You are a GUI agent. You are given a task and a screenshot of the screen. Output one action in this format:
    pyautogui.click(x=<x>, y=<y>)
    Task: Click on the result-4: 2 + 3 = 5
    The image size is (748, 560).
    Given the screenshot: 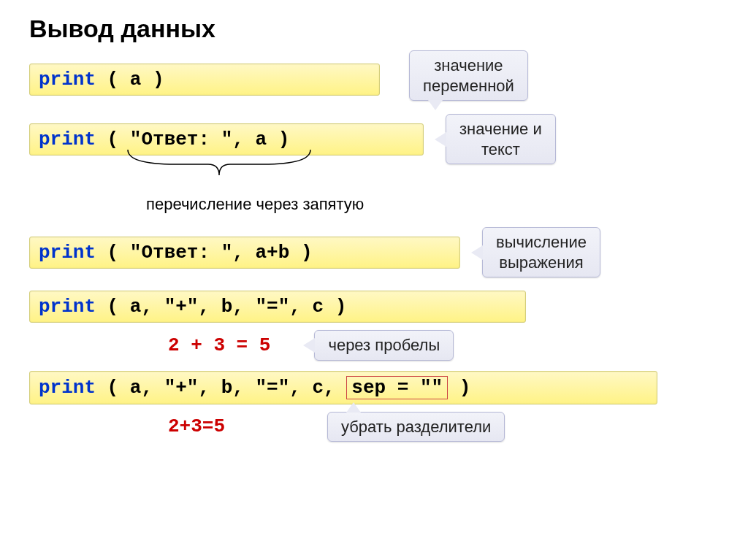 What is the action you would take?
    pyautogui.click(x=219, y=345)
    